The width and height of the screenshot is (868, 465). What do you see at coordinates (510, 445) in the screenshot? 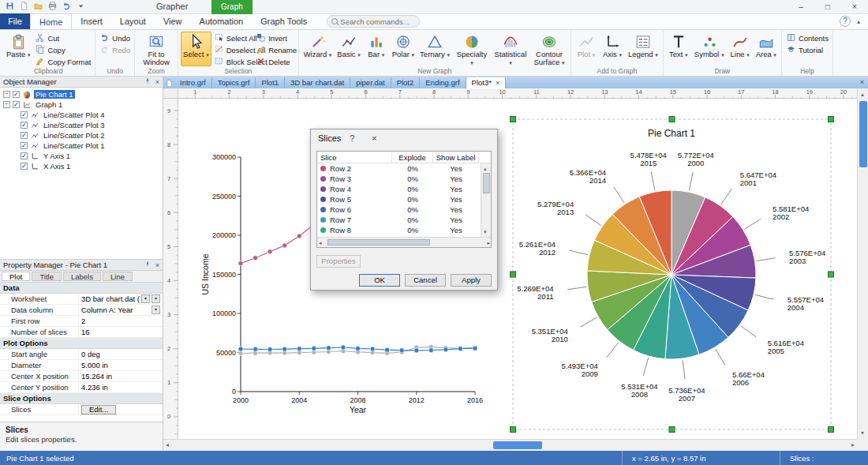
I see `horizontal-scrollbar: ◂ ▸` at bounding box center [510, 445].